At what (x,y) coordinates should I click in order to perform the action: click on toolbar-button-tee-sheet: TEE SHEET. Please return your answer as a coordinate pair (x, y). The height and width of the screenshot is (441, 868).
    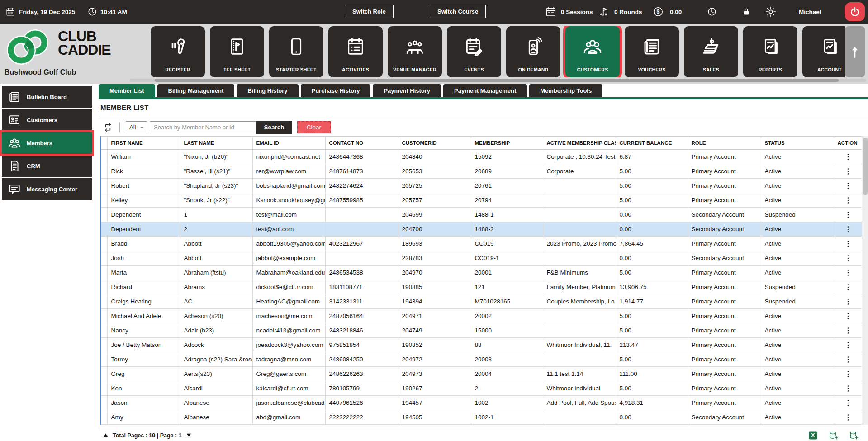
    Looking at the image, I should click on (237, 52).